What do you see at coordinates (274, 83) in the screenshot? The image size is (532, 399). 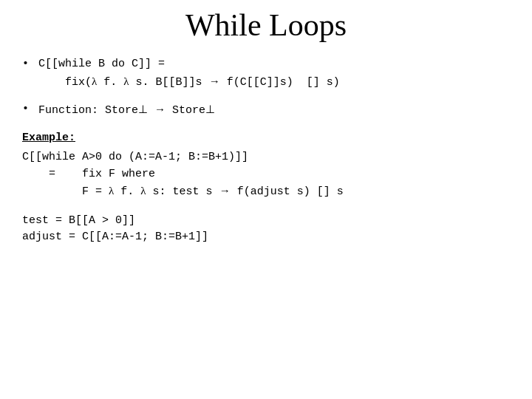 I see `bullet-1-line2: fix(λ f. λ s. B[[B]]s → f(C[[C]]s) [] s)` at bounding box center [274, 83].